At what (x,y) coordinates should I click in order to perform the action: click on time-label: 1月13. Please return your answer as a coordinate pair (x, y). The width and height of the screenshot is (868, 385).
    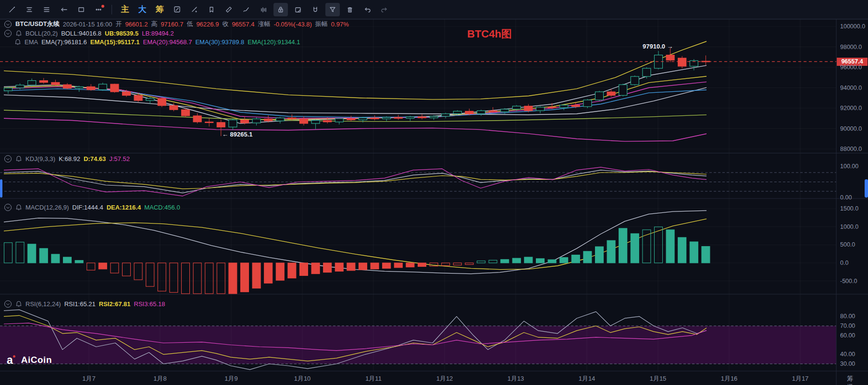
    Looking at the image, I should click on (516, 379).